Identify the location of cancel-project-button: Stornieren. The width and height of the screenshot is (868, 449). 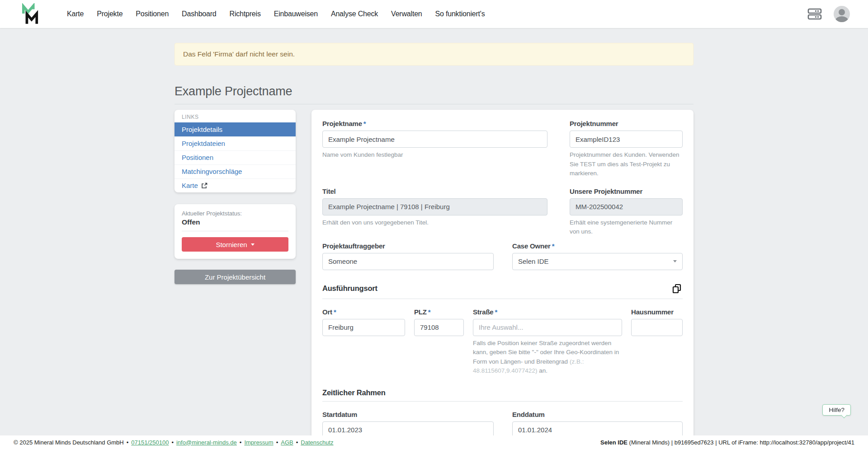
(235, 244).